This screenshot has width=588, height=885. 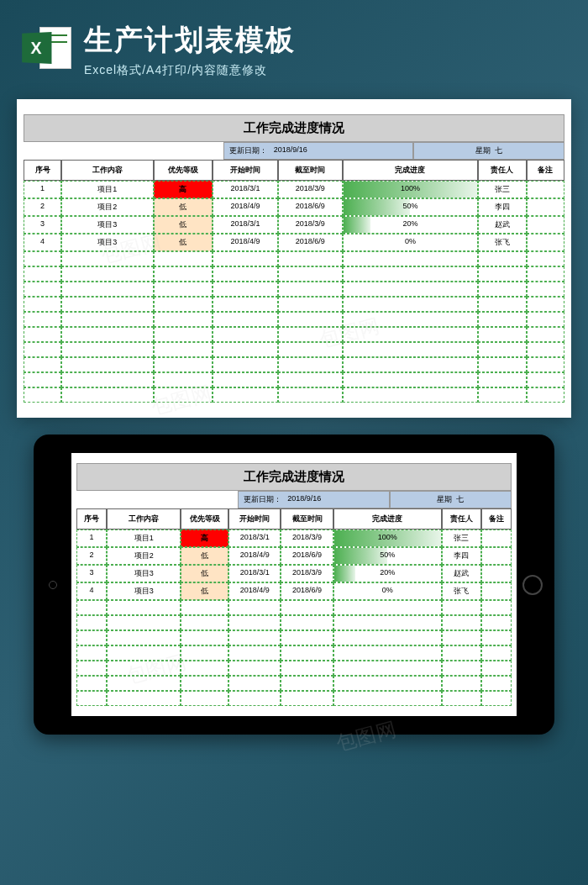 What do you see at coordinates (462, 573) in the screenshot?
I see `cell-owner: 赵武` at bounding box center [462, 573].